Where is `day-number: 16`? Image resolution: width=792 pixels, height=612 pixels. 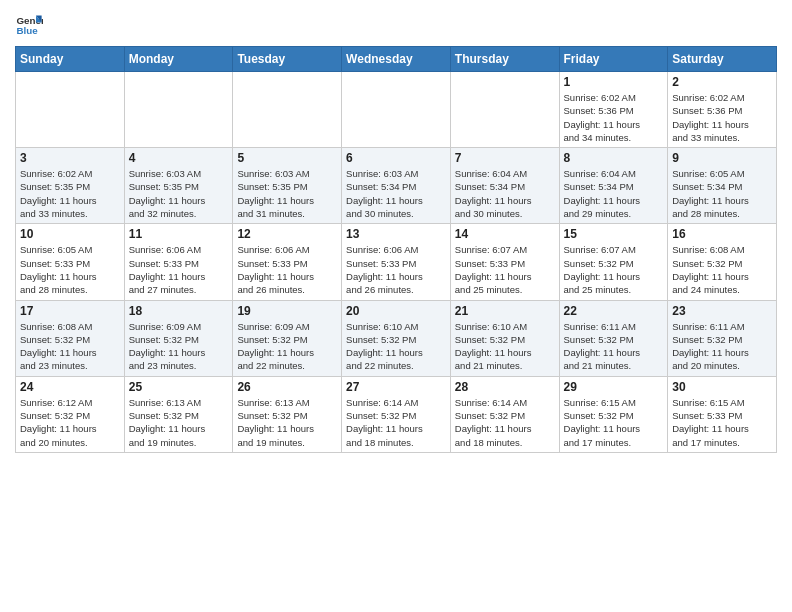 day-number: 16 is located at coordinates (722, 234).